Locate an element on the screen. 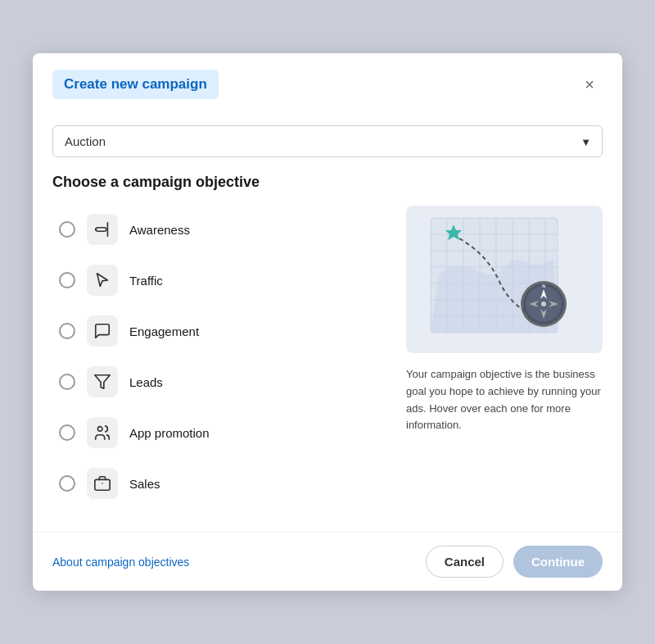 This screenshot has width=655, height=644. objective-item-engagement: Engagement is located at coordinates (221, 331).